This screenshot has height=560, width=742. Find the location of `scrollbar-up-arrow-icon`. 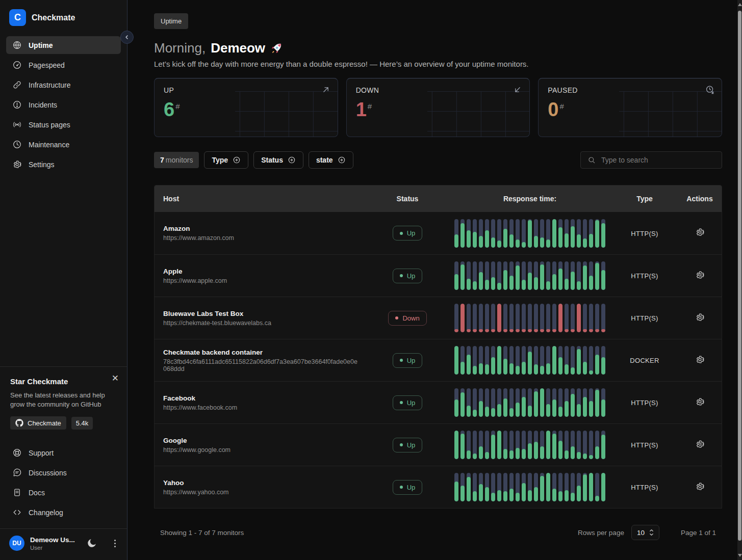

scrollbar-up-arrow-icon is located at coordinates (739, 5).